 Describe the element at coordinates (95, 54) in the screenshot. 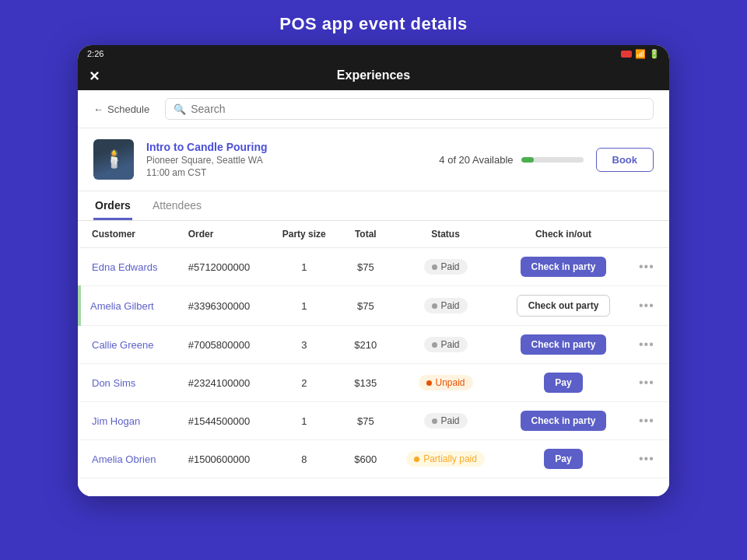

I see `status-time: 2:26` at that location.